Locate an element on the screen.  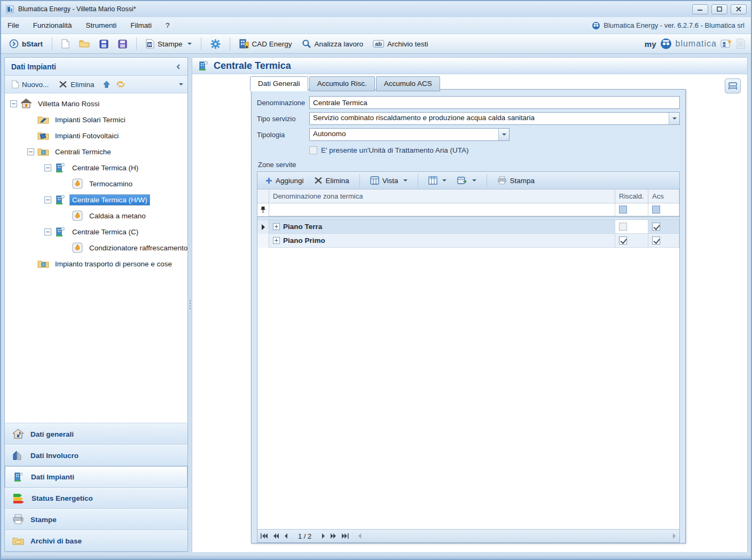
menu-help: ? is located at coordinates (168, 26).